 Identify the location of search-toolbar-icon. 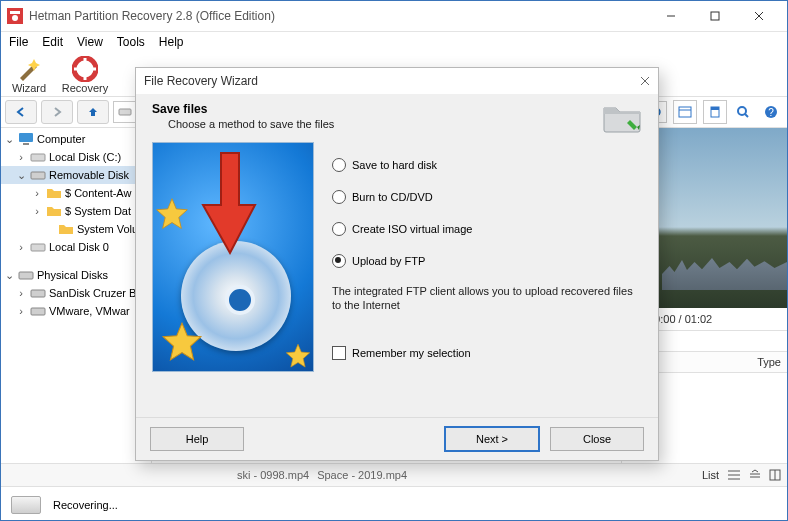
(743, 112).